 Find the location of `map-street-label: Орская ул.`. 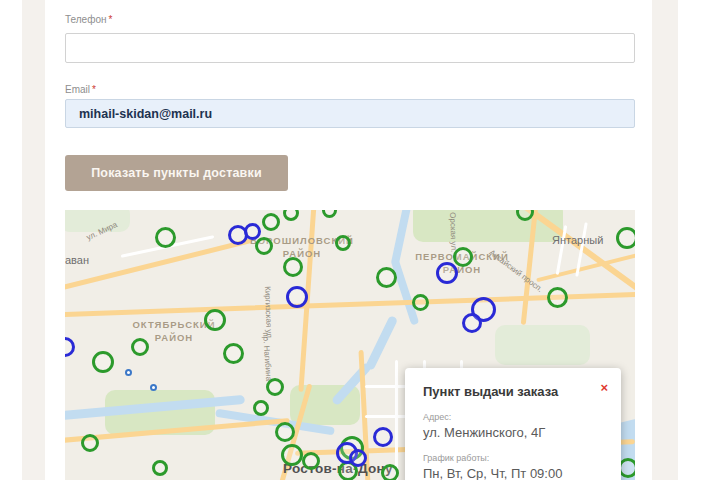

map-street-label: Орская ул. is located at coordinates (453, 232).